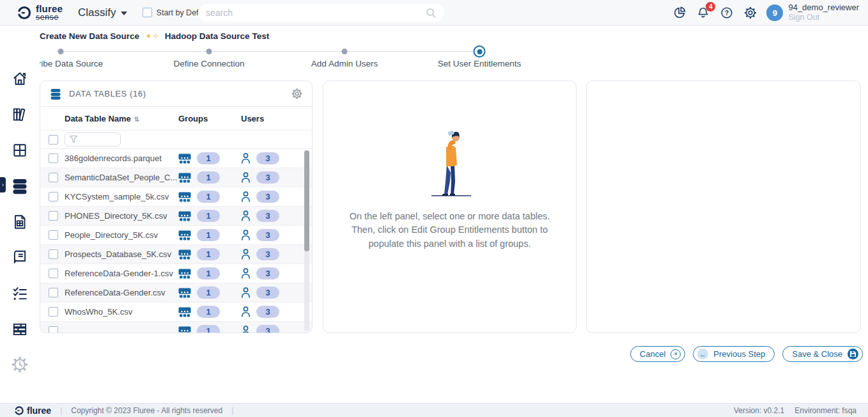 Image resolution: width=868 pixels, height=417 pixels. What do you see at coordinates (823, 17) in the screenshot?
I see `sign-out-link: Sign Out` at bounding box center [823, 17].